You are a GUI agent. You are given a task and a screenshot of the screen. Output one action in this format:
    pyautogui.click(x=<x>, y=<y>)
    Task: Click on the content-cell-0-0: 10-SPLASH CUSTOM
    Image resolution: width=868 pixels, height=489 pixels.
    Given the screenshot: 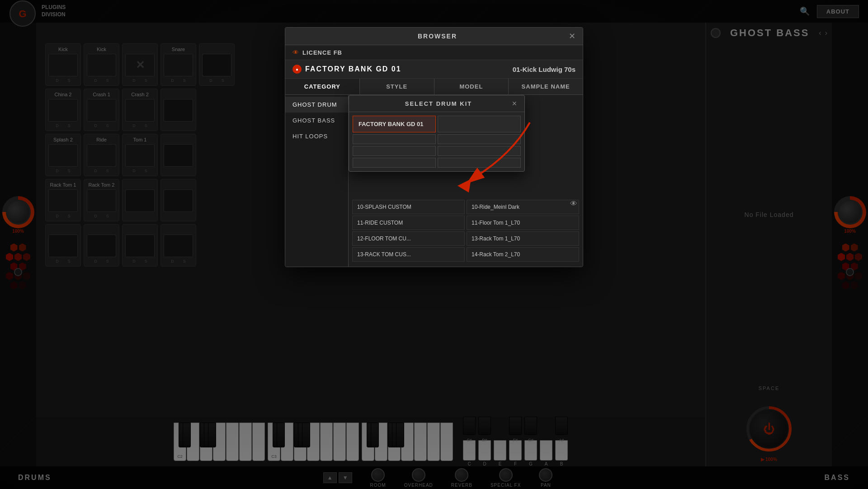 What is the action you would take?
    pyautogui.click(x=409, y=207)
    